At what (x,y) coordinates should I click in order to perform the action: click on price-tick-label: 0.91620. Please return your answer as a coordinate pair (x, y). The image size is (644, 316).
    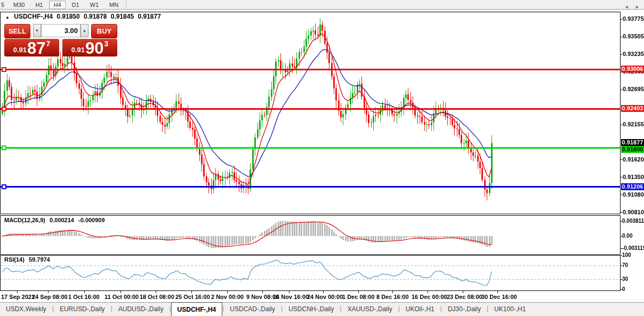
    Looking at the image, I should click on (633, 159).